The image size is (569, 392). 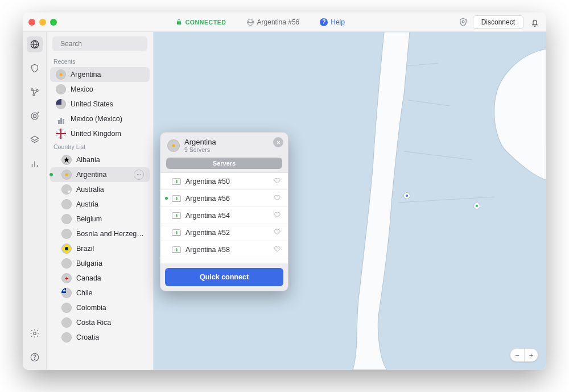 I want to click on map-pin-argentina, so click(x=477, y=206).